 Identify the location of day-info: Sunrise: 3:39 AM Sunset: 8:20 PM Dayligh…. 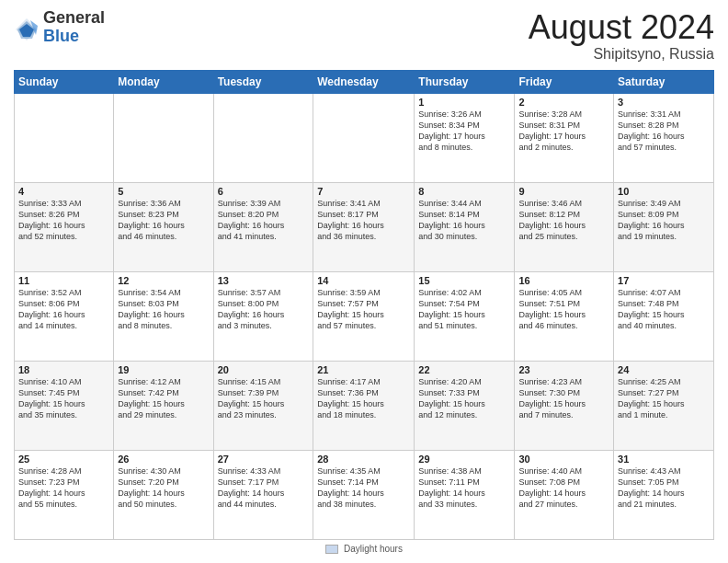
(264, 221).